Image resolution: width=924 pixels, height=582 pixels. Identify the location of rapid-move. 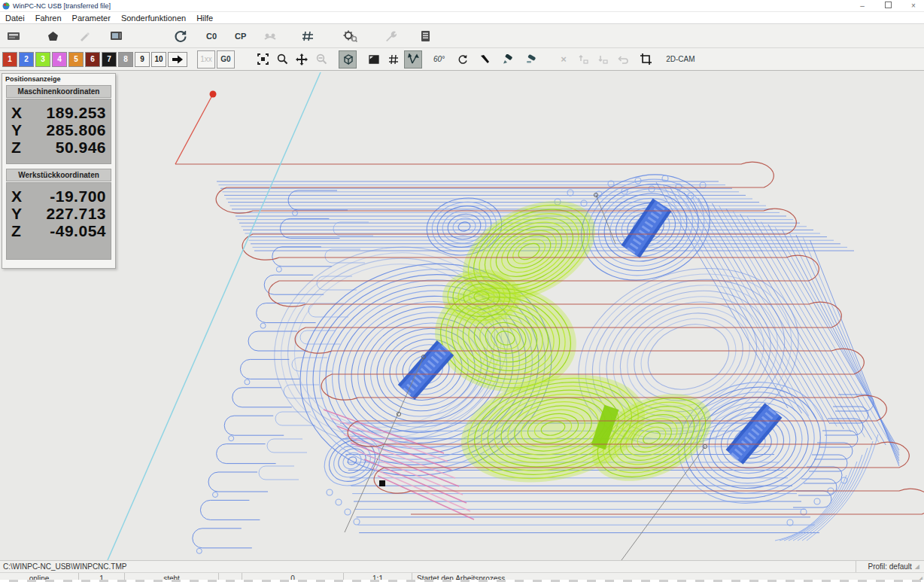
(196, 128).